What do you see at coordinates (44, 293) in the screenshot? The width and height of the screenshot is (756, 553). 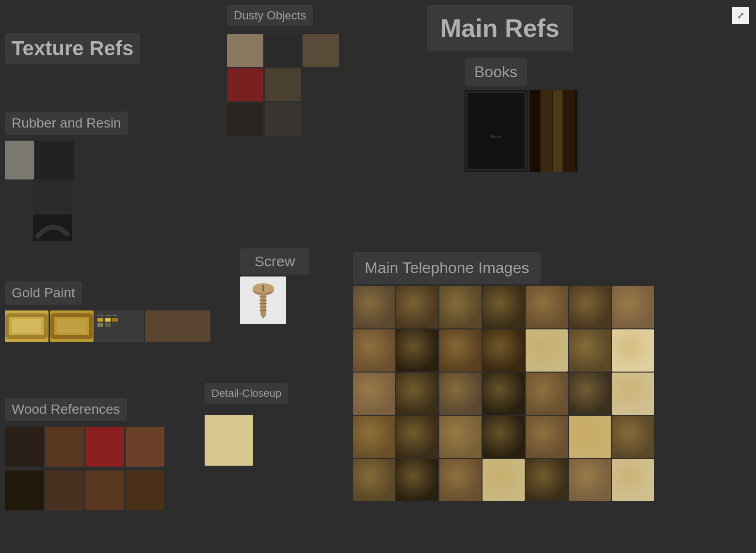 I see `gold-paint-label: Gold Paint` at bounding box center [44, 293].